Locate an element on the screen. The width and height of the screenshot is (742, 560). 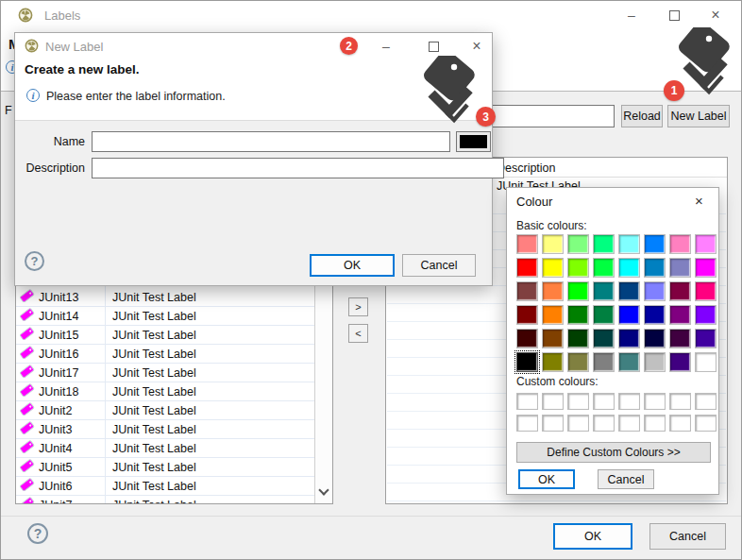
colour-dialog-close-icon: × is located at coordinates (699, 200).